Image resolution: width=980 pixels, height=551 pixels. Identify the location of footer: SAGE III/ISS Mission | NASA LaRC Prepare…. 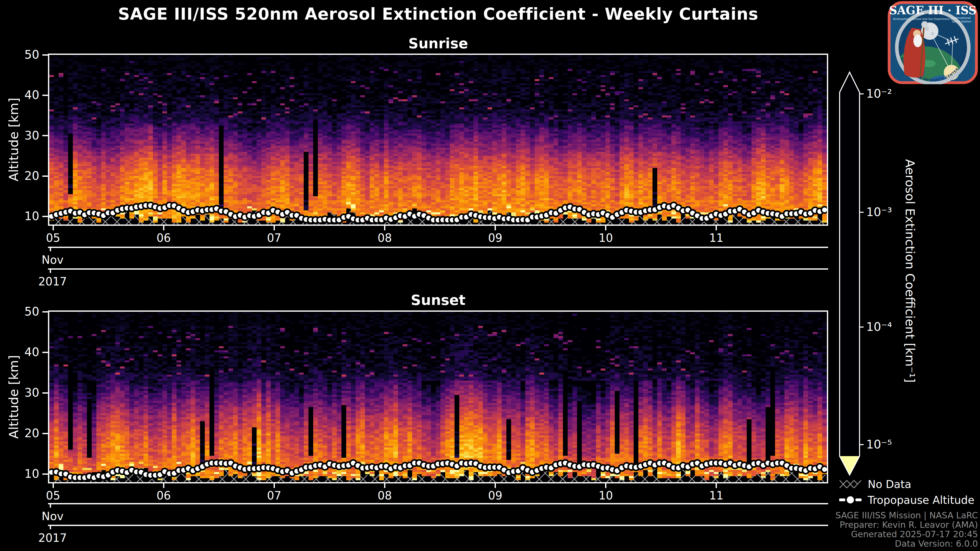
(907, 529).